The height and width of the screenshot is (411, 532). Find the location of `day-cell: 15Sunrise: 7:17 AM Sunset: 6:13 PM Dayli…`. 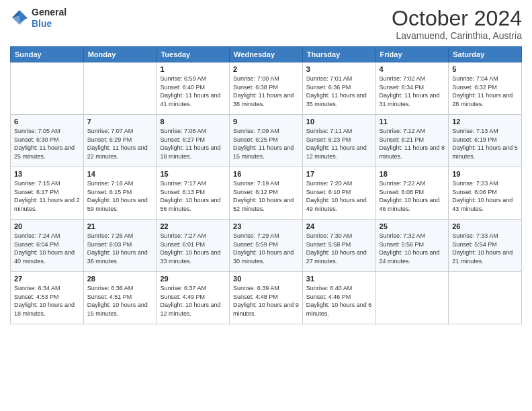

day-cell: 15Sunrise: 7:17 AM Sunset: 6:13 PM Dayli… is located at coordinates (193, 193).